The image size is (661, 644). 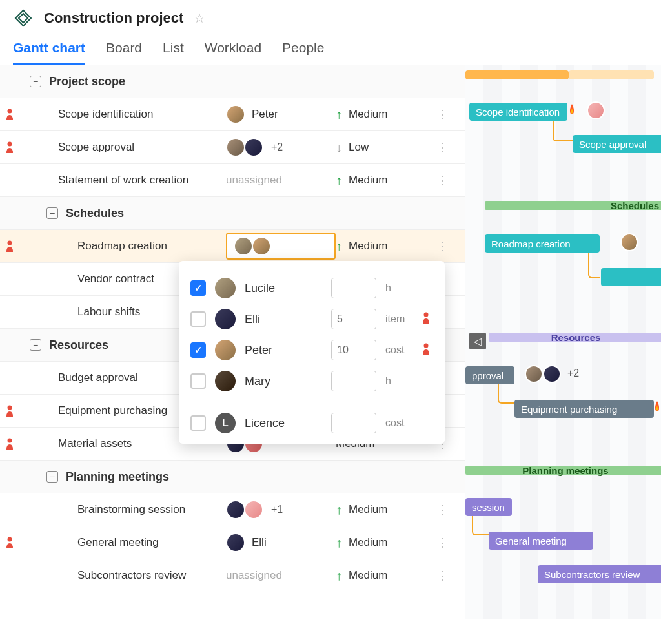 I want to click on task-name: Subcontractors review, so click(x=132, y=576).